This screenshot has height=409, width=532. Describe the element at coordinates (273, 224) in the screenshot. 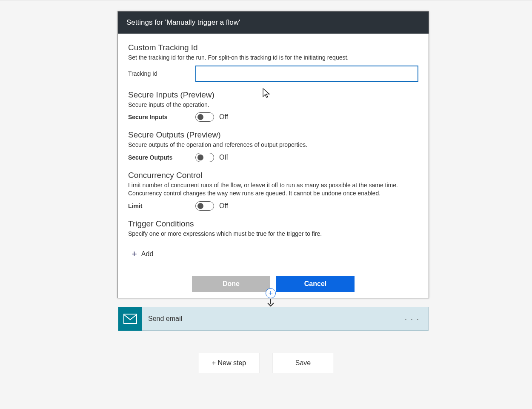

I see `section-title: Trigger Conditions` at that location.